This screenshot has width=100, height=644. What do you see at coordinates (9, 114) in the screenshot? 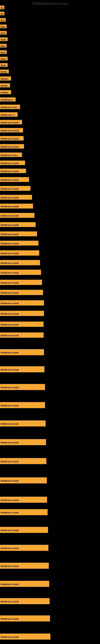
I see `bar-item: Bottleneck re` at bounding box center [9, 114].